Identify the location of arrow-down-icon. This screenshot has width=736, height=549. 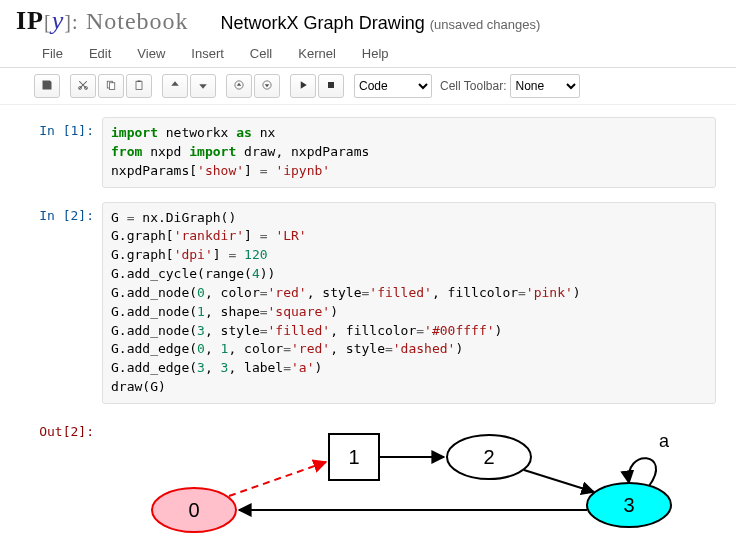
(203, 86).